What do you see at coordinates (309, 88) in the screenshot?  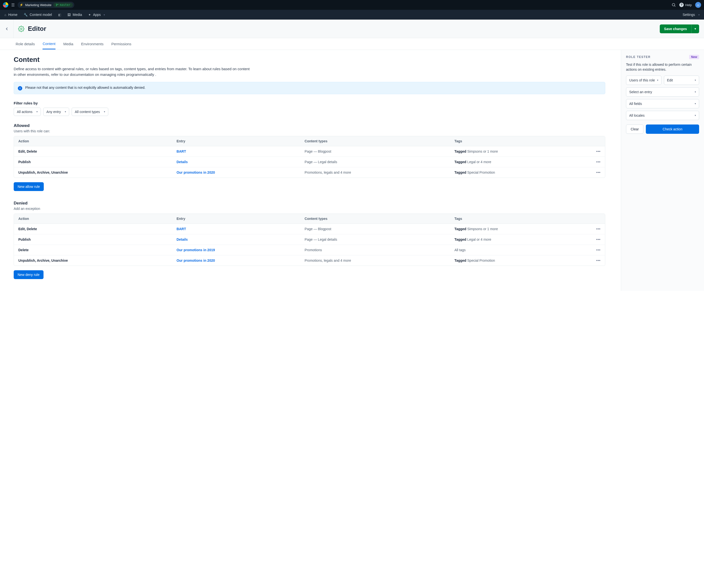 I see `info-note: i Please not that any content that is no…` at bounding box center [309, 88].